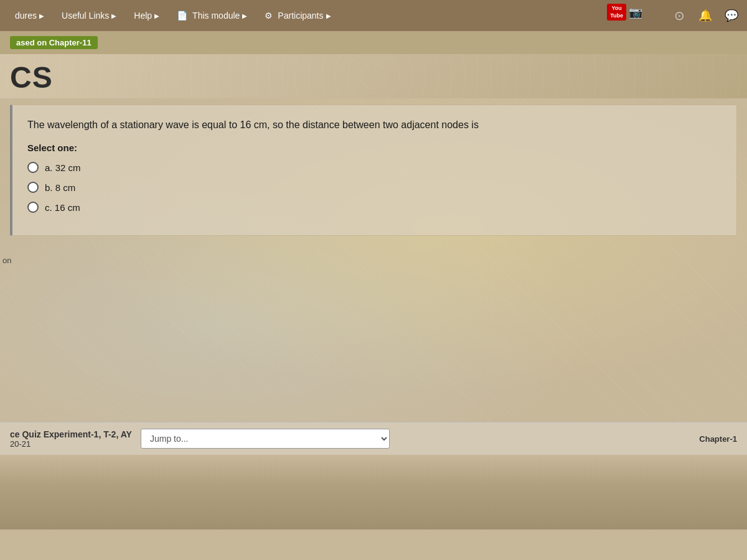 This screenshot has width=747, height=560. What do you see at coordinates (679, 16) in the screenshot?
I see `circle-icon: ⊙` at bounding box center [679, 16].